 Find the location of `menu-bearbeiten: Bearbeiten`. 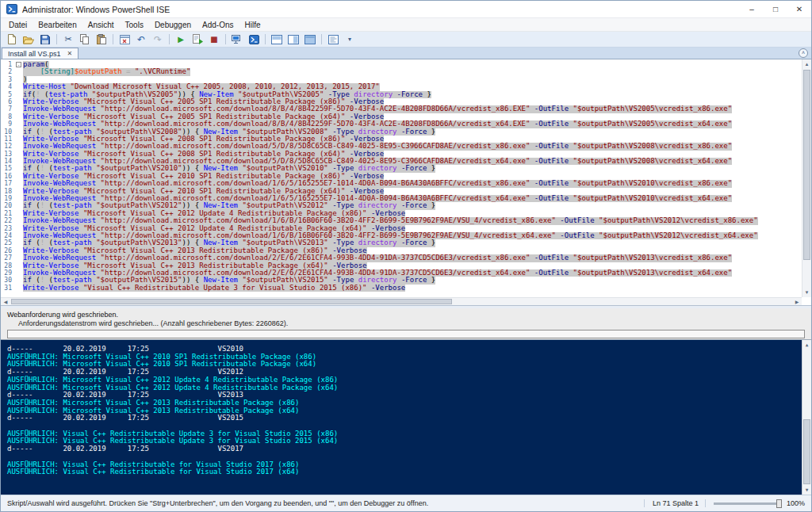

menu-bearbeiten: Bearbeiten is located at coordinates (57, 25).